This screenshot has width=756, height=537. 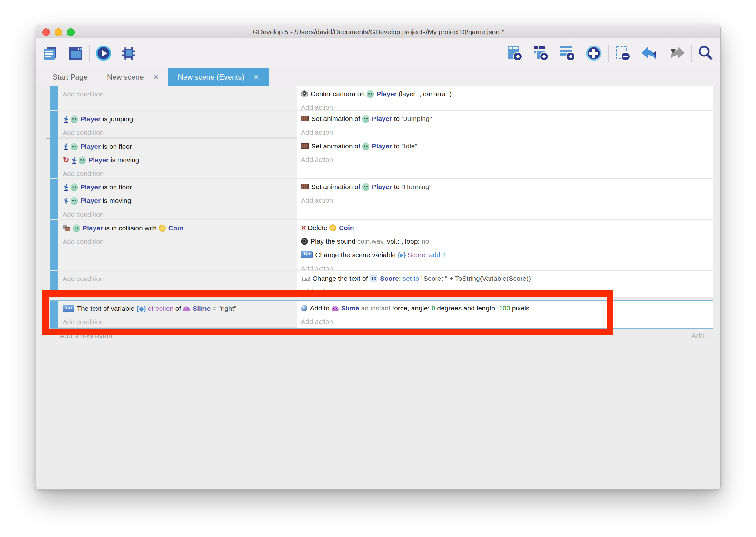 What do you see at coordinates (43, 288) in the screenshot?
I see `events-tree-lines` at bounding box center [43, 288].